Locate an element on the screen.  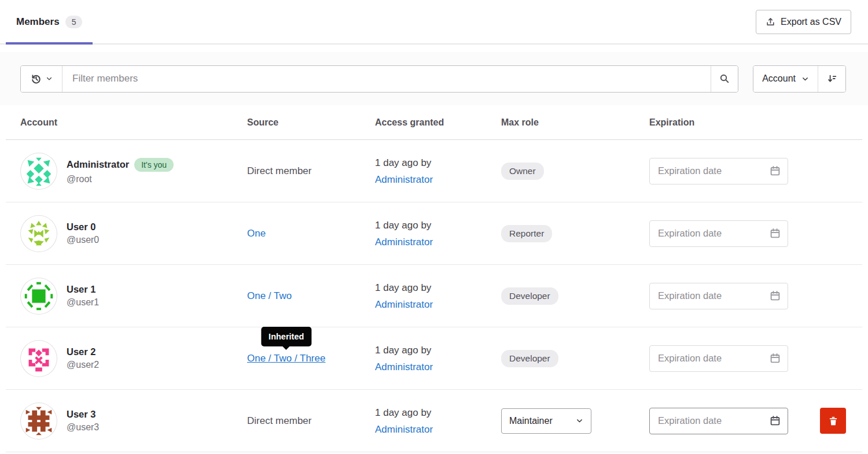
member-username: @user1 is located at coordinates (83, 302).